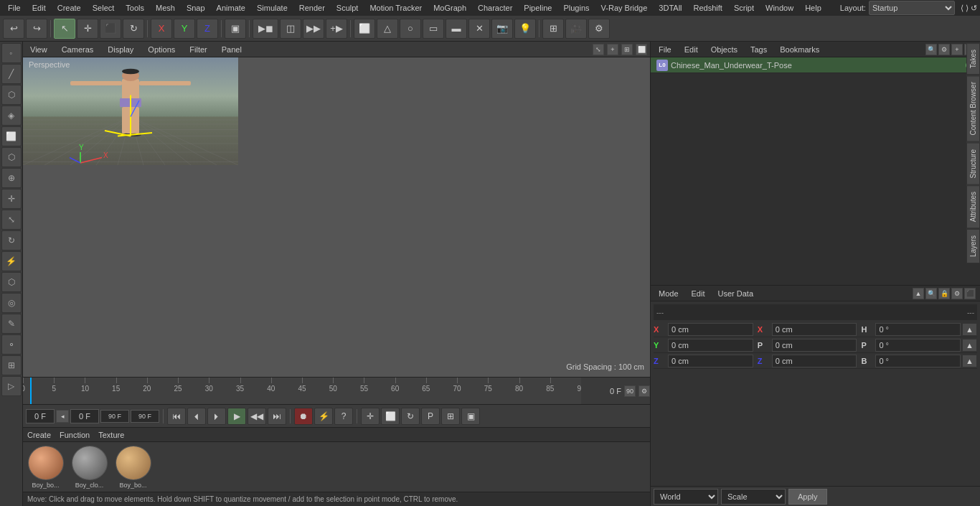  What do you see at coordinates (265, 29) in the screenshot?
I see `render-view-button: ▶◼` at bounding box center [265, 29].